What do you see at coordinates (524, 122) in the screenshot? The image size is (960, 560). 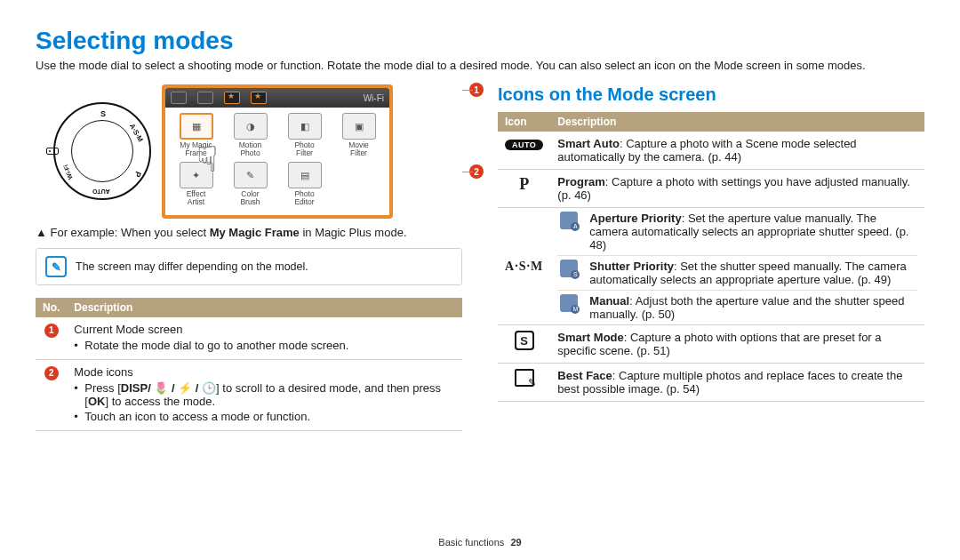 I see `th-icon: Icon` at bounding box center [524, 122].